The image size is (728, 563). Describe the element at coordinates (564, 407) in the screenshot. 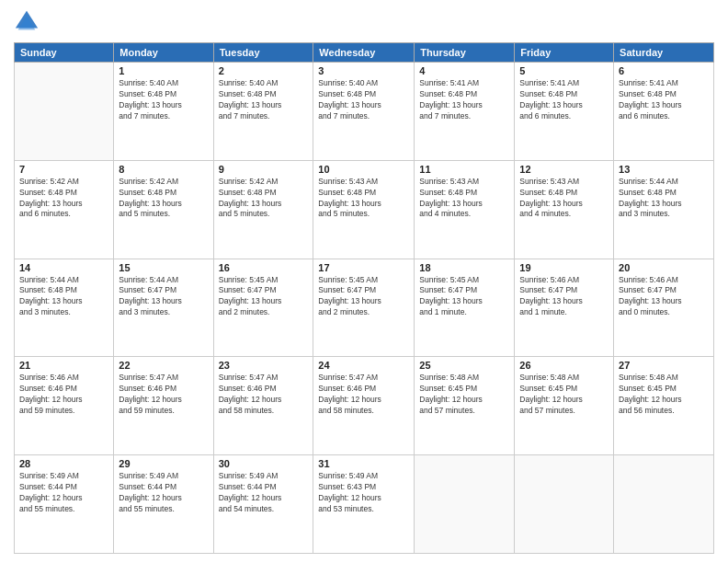

I see `calendar-cell: 26Sunrise: 5:48 AM Sunset: 6:45 PM Dayli…` at that location.